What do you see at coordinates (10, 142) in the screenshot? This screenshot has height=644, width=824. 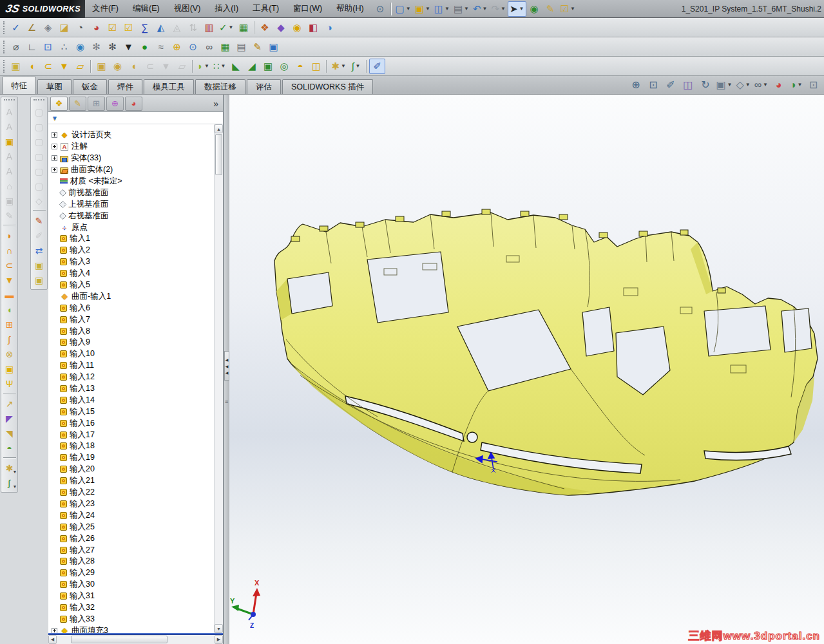 I see `design-binder-icon: ▣ ▼` at bounding box center [10, 142].